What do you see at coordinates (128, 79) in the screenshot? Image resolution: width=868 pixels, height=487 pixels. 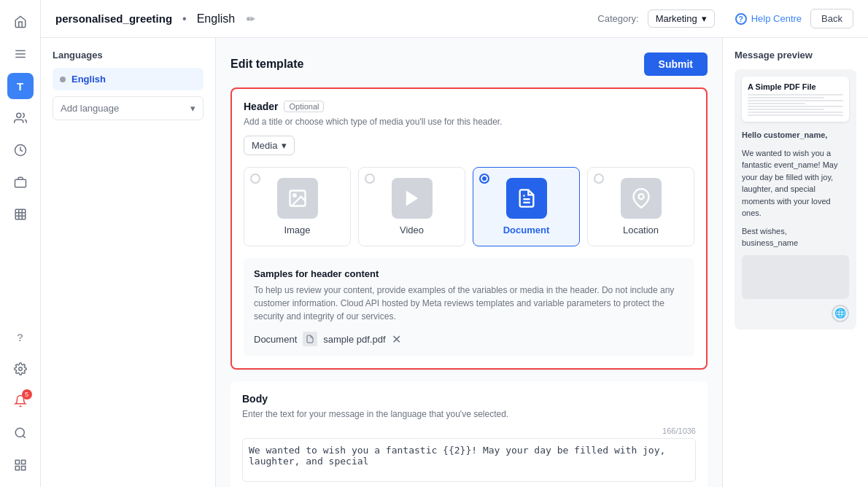 I see `english-lang-item: English` at bounding box center [128, 79].